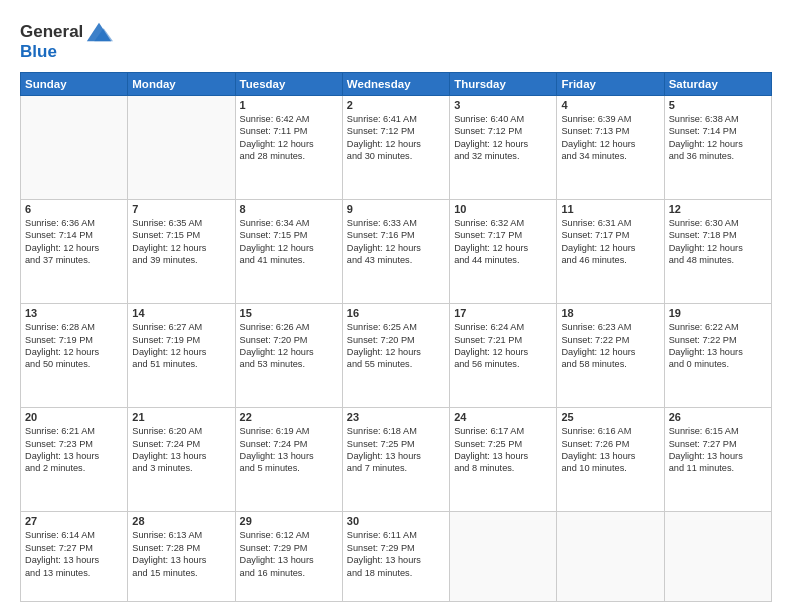  I want to click on day-number: 3, so click(503, 105).